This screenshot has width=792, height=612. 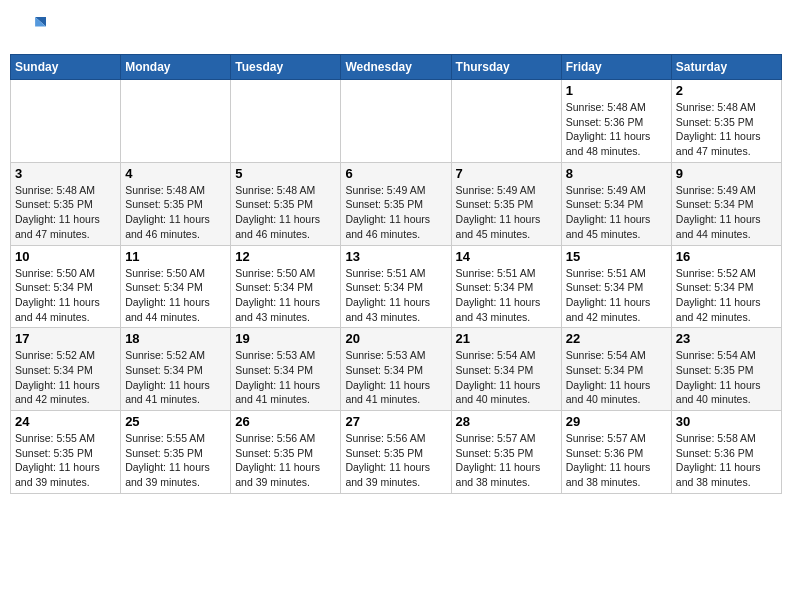 What do you see at coordinates (506, 174) in the screenshot?
I see `day-number: 7` at bounding box center [506, 174].